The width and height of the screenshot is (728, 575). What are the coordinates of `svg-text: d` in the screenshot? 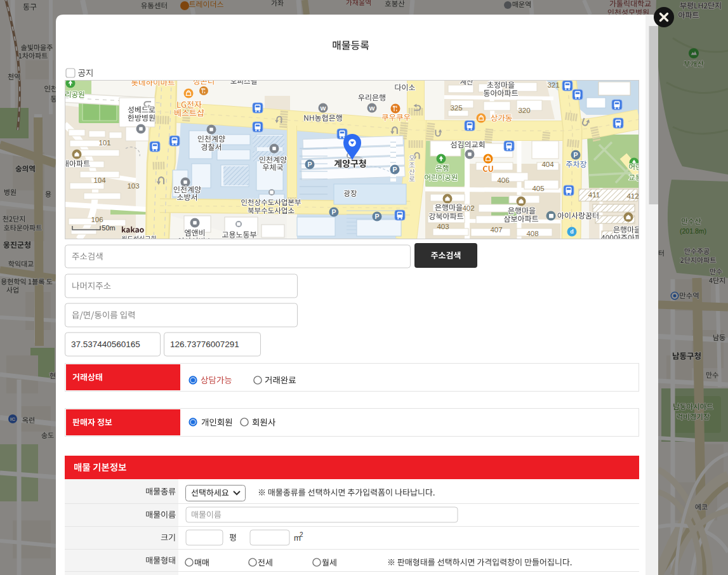 It's located at (572, 232).